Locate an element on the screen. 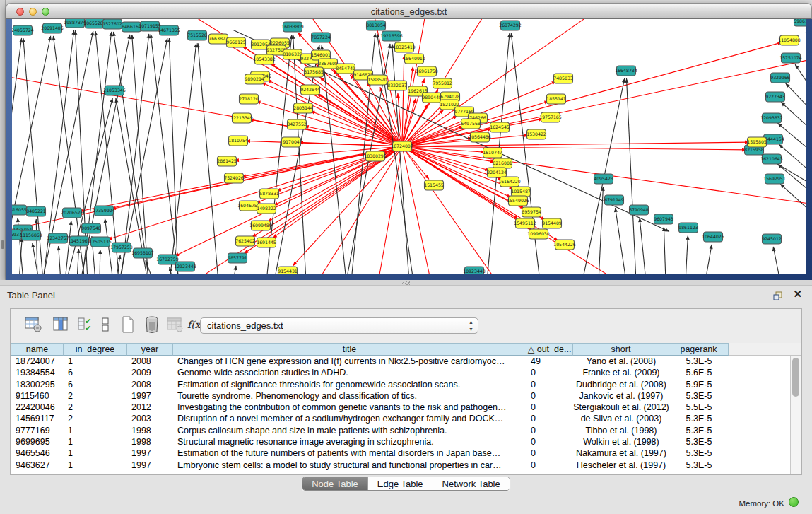 This screenshot has width=812, height=514. network-node: 19757165 is located at coordinates (551, 117).